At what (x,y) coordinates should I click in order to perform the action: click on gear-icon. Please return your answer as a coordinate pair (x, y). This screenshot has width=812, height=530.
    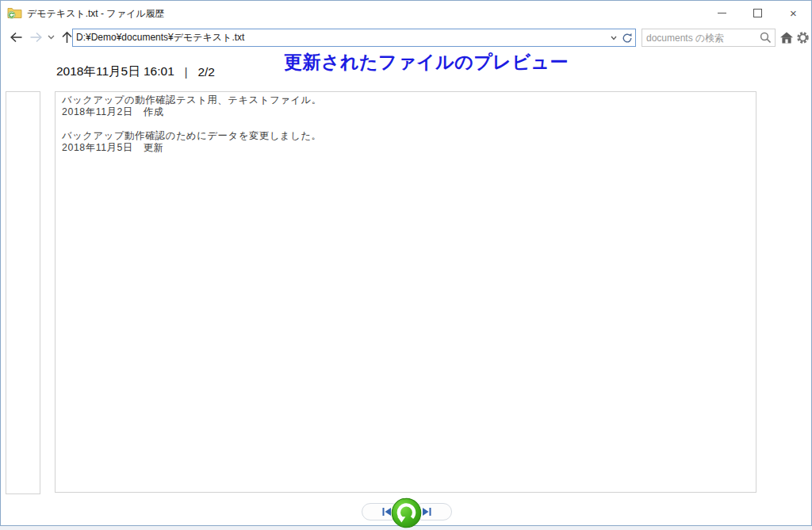
    Looking at the image, I should click on (802, 38).